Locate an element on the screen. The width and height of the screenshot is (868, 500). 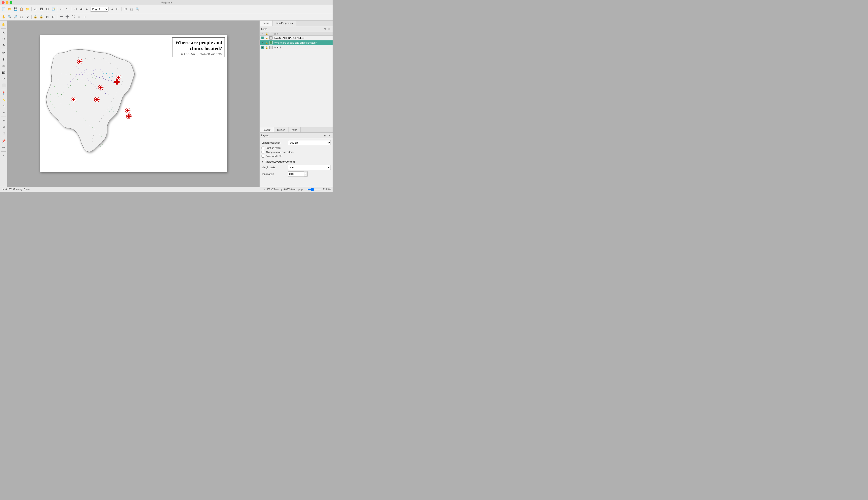
select-items-button: ⬚ is located at coordinates (3, 133).